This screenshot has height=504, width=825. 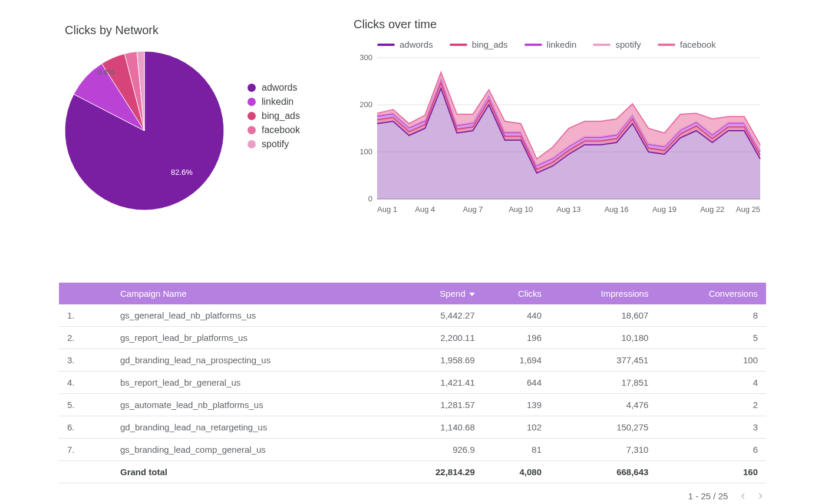 I want to click on col-index, so click(x=85, y=293).